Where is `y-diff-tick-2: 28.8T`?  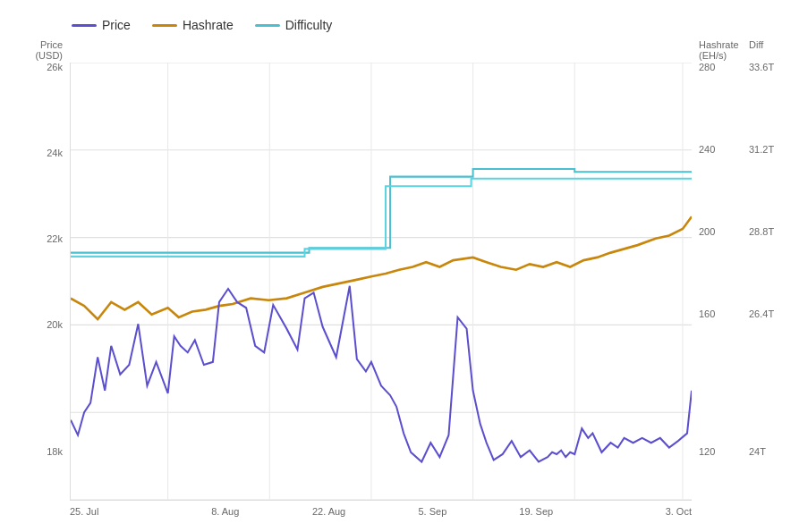
y-diff-tick-2: 28.8T is located at coordinates (761, 232).